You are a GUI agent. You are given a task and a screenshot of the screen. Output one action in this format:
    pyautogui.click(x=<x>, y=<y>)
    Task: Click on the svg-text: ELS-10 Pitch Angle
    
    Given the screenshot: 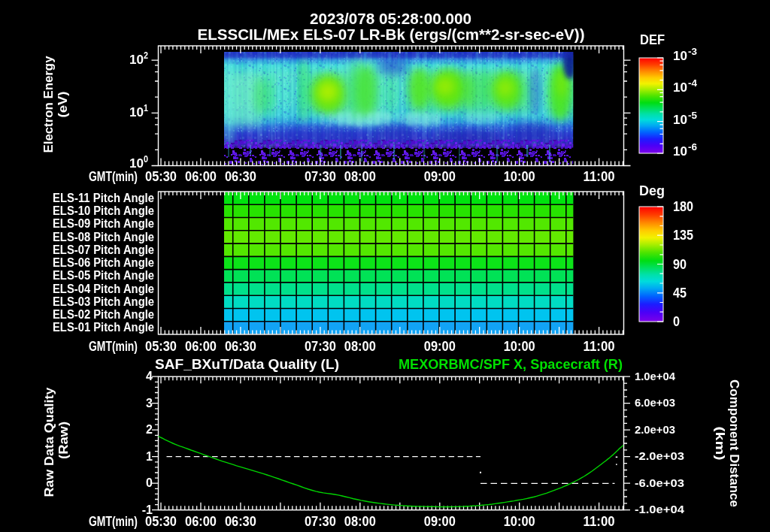 What is the action you would take?
    pyautogui.click(x=104, y=210)
    